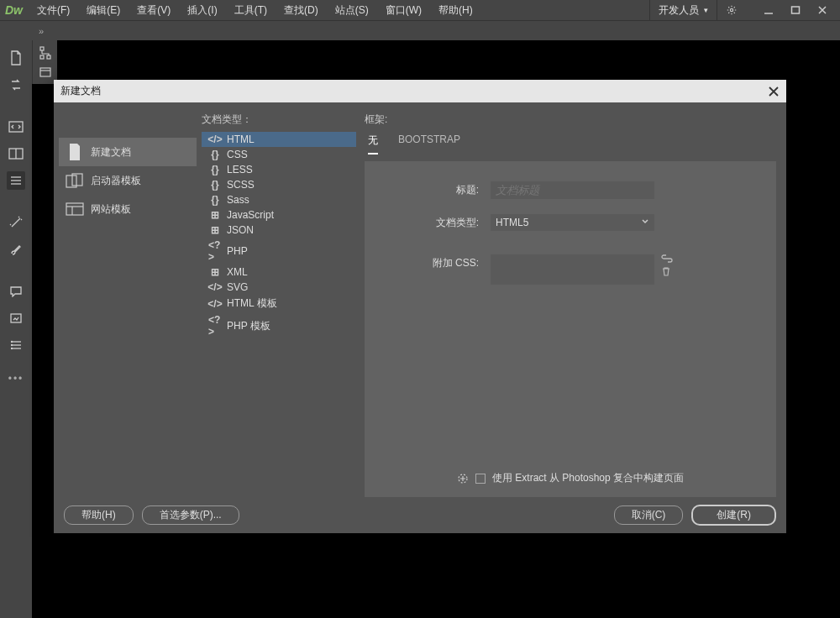  I want to click on menu-view: 查看(V), so click(154, 10).